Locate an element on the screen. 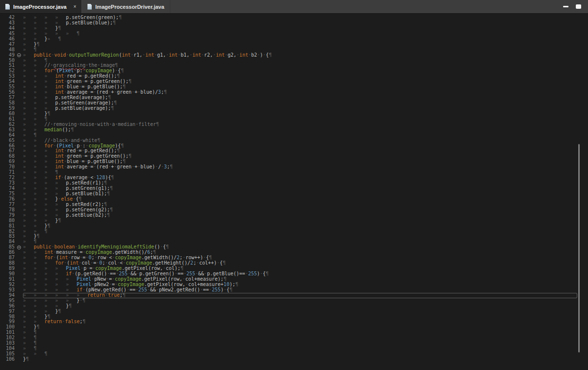 Image resolution: width=588 pixels, height=370 pixels. code-text: »»}»¶ is located at coordinates (300, 39).